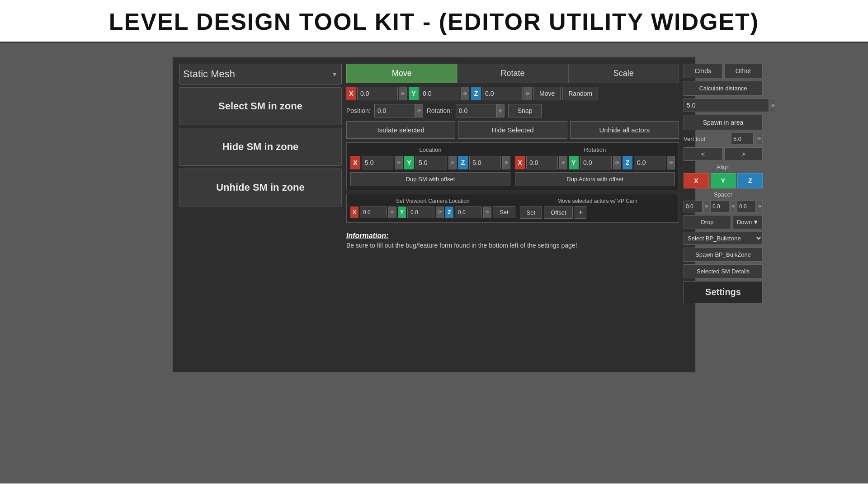 The image size is (868, 488). What do you see at coordinates (742, 139) in the screenshot?
I see `vert-tool-input` at bounding box center [742, 139].